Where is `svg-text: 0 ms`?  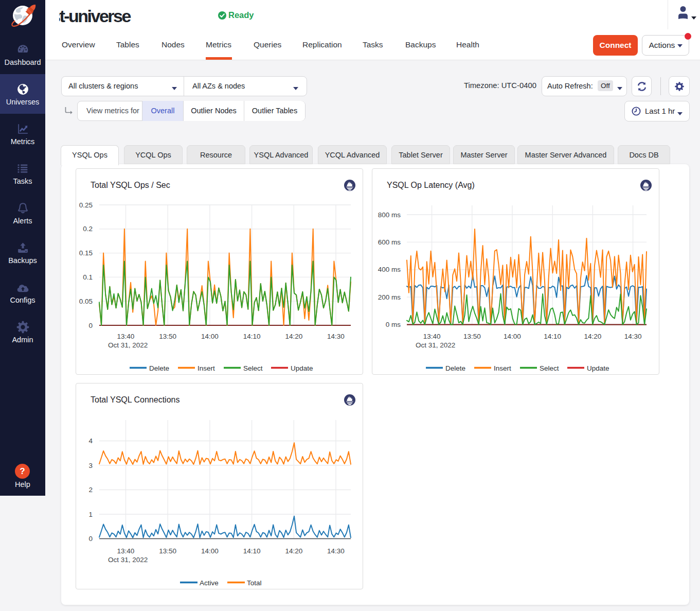 svg-text: 0 ms is located at coordinates (393, 324).